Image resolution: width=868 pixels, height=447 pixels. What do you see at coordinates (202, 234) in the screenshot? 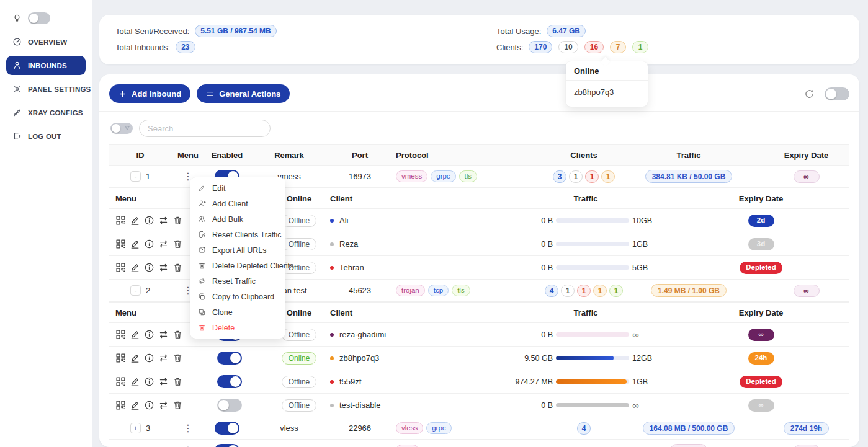
I see `file-sync-icon` at bounding box center [202, 234].